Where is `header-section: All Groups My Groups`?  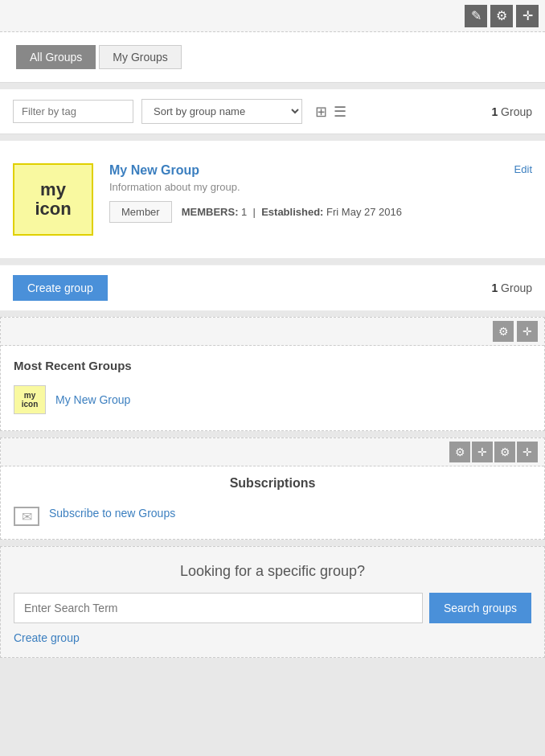 header-section: All Groups My Groups is located at coordinates (272, 58).